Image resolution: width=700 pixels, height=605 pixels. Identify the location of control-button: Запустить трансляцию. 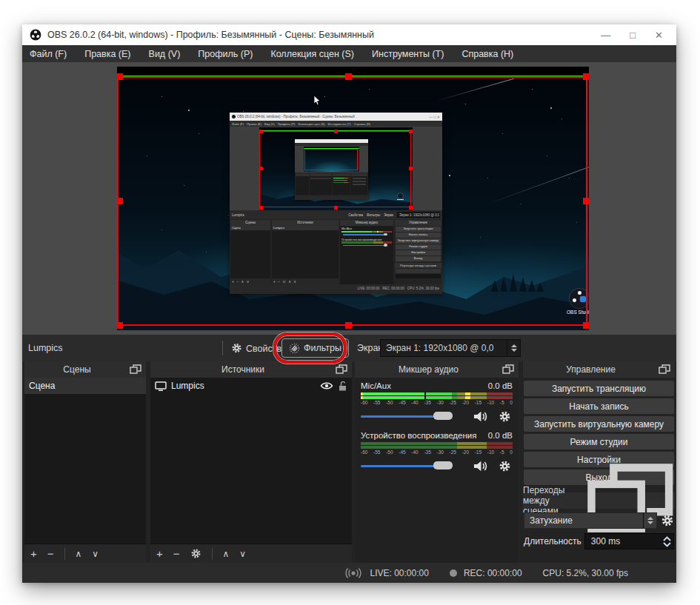
(599, 388).